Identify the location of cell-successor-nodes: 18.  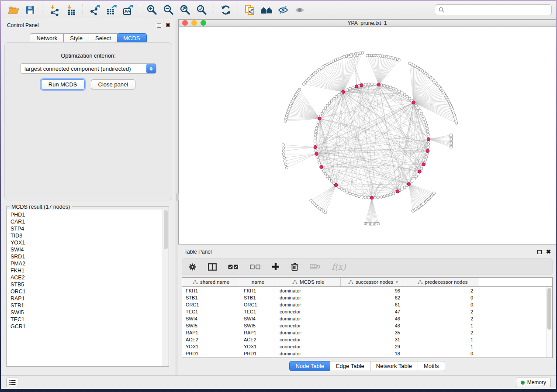
(374, 354).